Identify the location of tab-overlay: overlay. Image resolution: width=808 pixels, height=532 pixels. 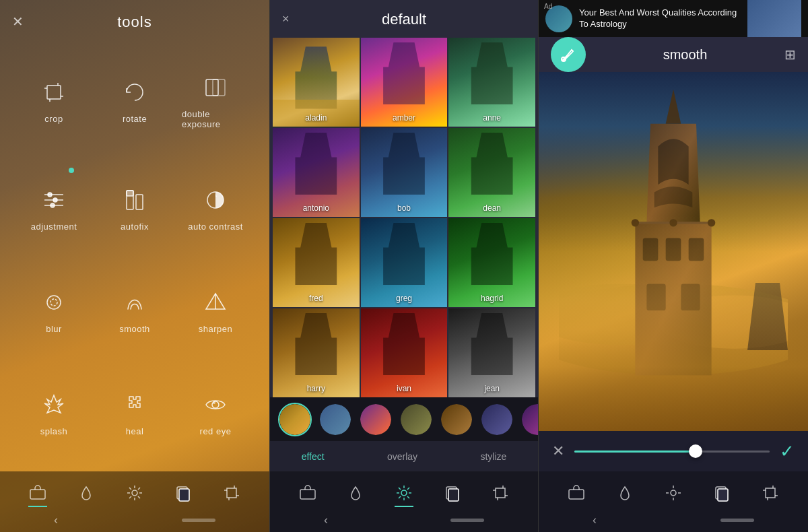
(403, 457).